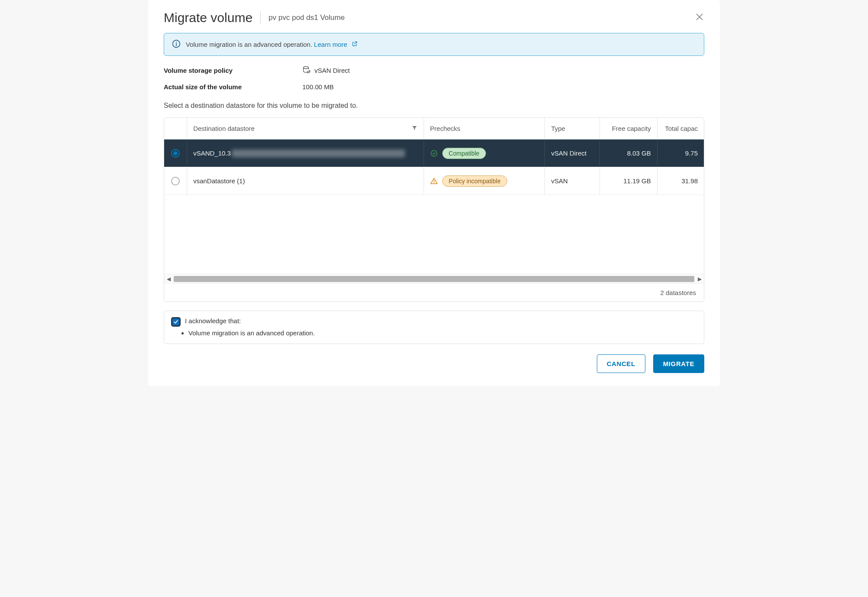 The image size is (868, 597). Describe the element at coordinates (176, 128) in the screenshot. I see `column-select` at that location.